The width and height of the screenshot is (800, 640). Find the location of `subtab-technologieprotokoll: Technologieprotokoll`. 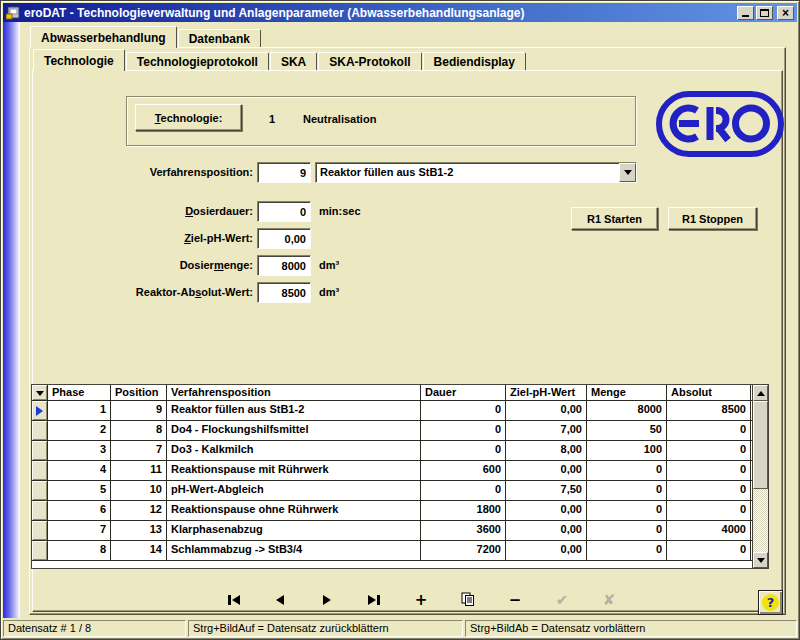

subtab-technologieprotokoll: Technologieprotokoll is located at coordinates (198, 61).